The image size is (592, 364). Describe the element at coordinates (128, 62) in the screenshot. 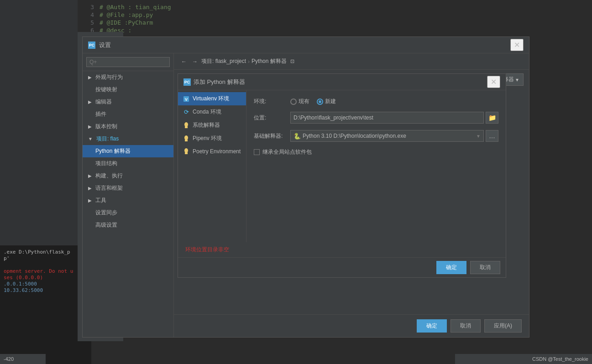

I see `settings-search-input` at that location.